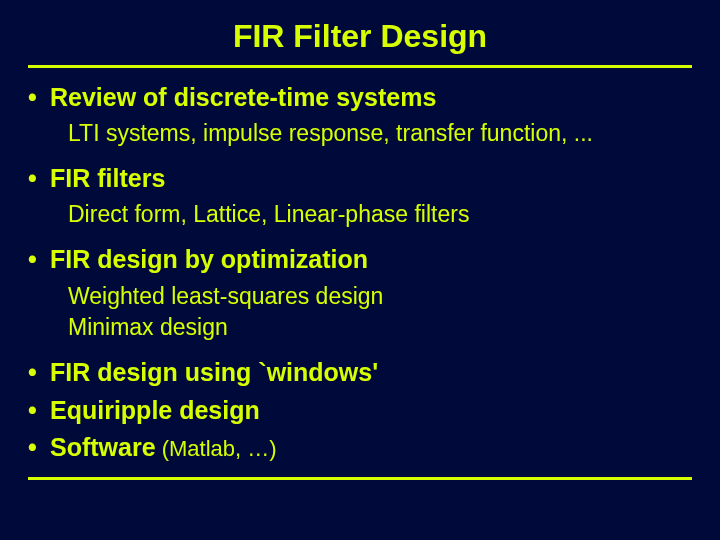 The width and height of the screenshot is (720, 540). I want to click on bullet-heading: Review of discrete-time systems, so click(243, 97).